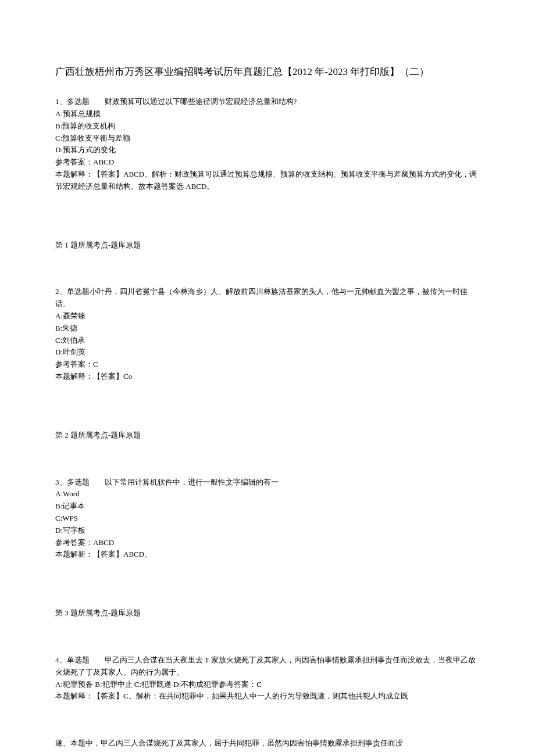 The image size is (535, 756). What do you see at coordinates (268, 667) in the screenshot?
I see `question-header: 4、单选题 甲乙丙三人合谋在当天夜里去 T 家放火烧死丁及其家人，丙因害怕事情败…` at bounding box center [268, 667].